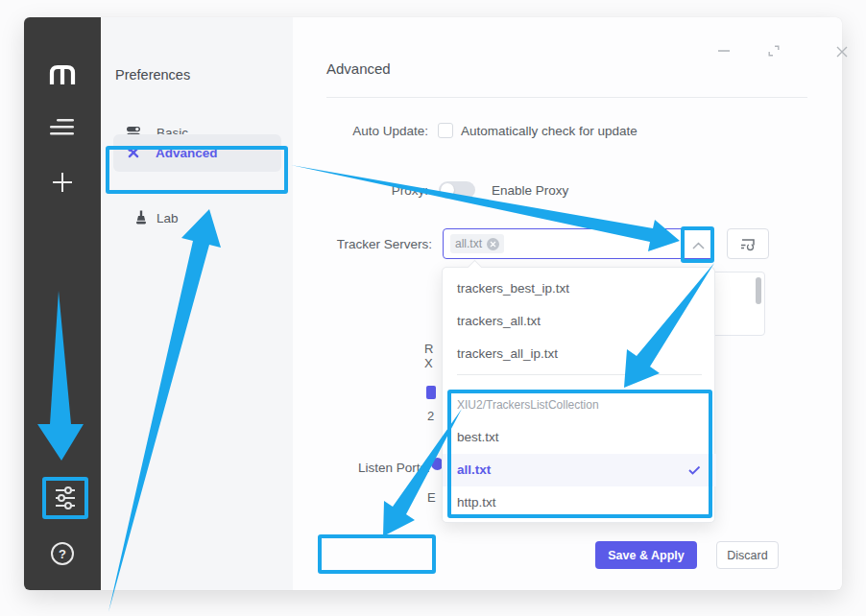 Image resolution: width=866 pixels, height=616 pixels. What do you see at coordinates (580, 503) in the screenshot?
I see `dropdown-option: http.txt` at bounding box center [580, 503].